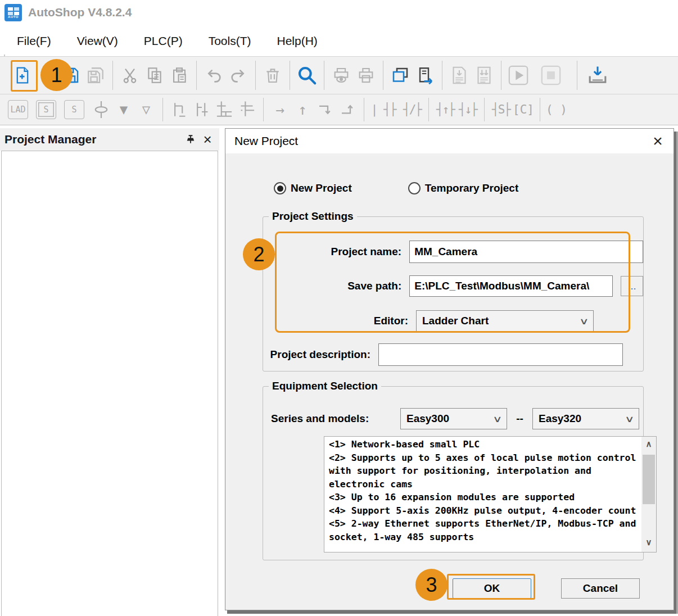  I want to click on download-to-plc-icon, so click(598, 75).